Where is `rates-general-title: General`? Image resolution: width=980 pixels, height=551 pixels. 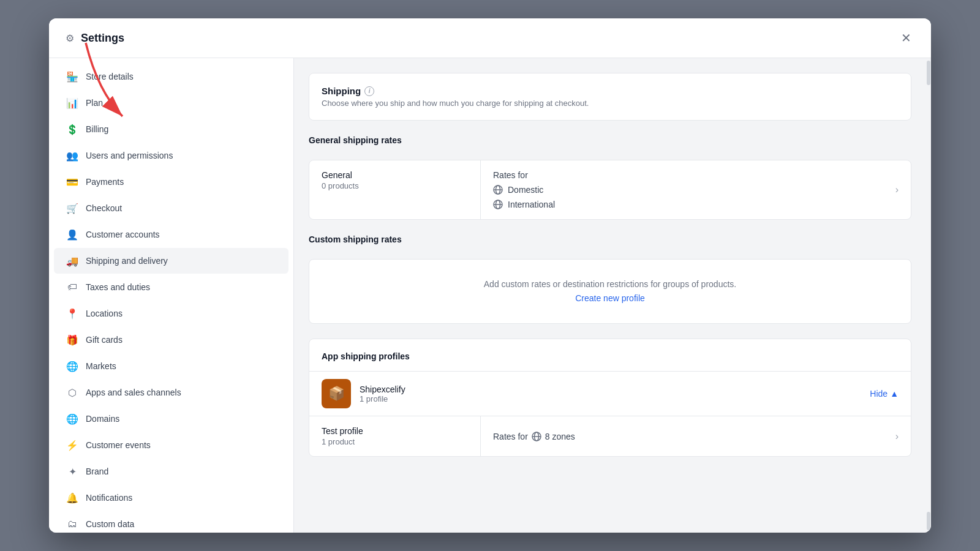
rates-general-title: General is located at coordinates (394, 175).